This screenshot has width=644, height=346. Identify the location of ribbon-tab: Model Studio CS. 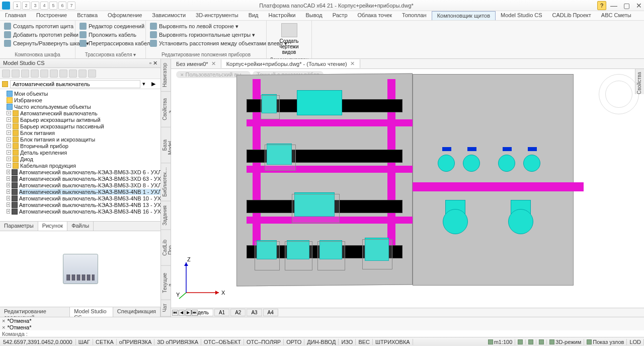
(521, 16).